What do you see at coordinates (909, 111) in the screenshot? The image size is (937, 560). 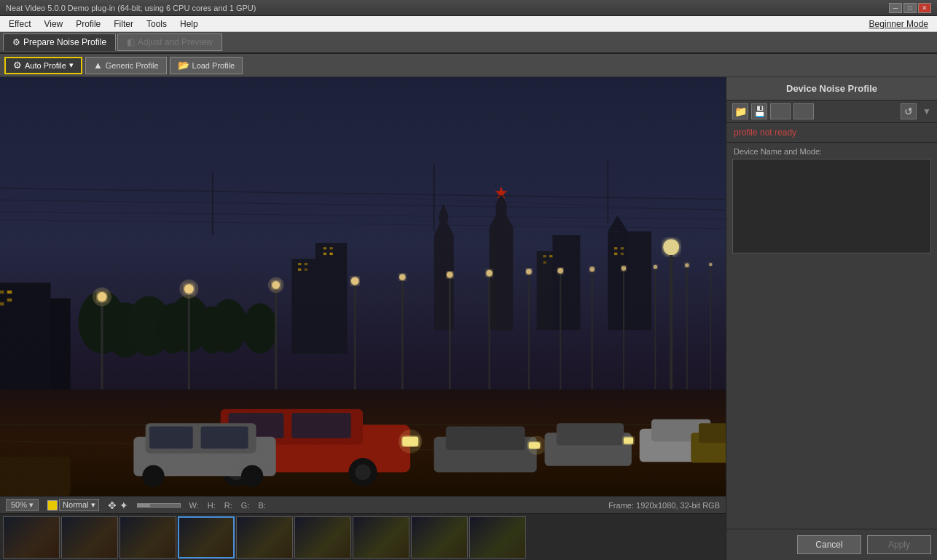 I see `panel-refresh-button: ↺` at bounding box center [909, 111].